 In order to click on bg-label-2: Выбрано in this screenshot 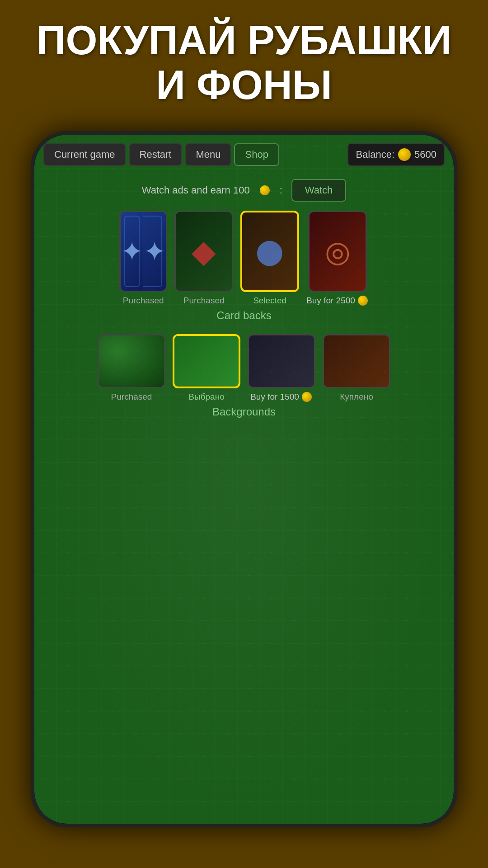, I will do `click(206, 397)`.